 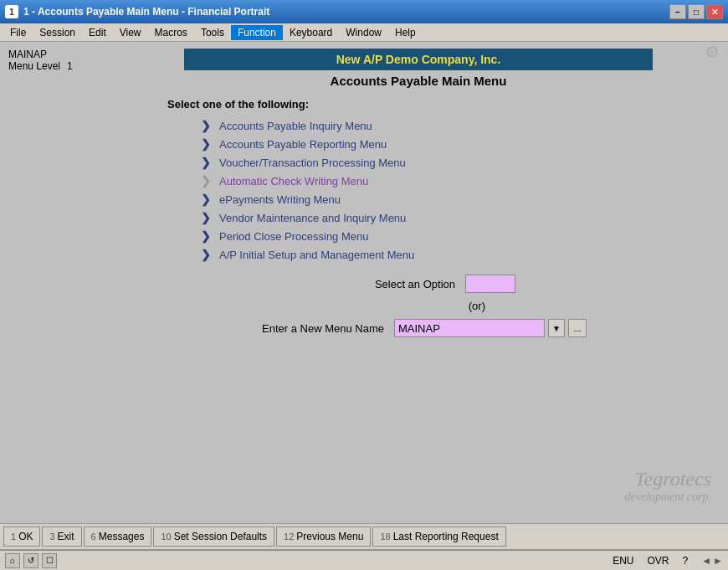 What do you see at coordinates (418, 328) in the screenshot?
I see `menu-name-row: Enter a New Menu Name ▼ ...` at bounding box center [418, 328].